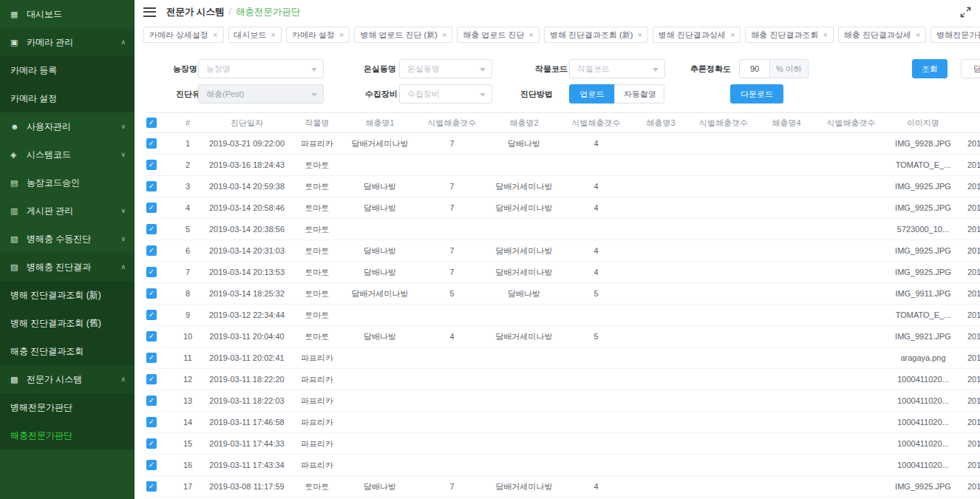  I want to click on close-button: 닫기, so click(970, 69).